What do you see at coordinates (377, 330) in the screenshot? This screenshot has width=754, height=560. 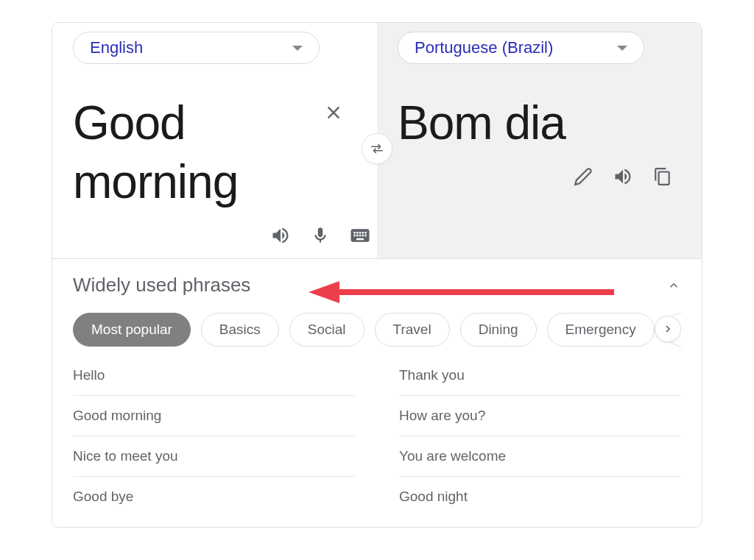 I see `category-chips: Most popular Basics Social Travel Dining…` at bounding box center [377, 330].